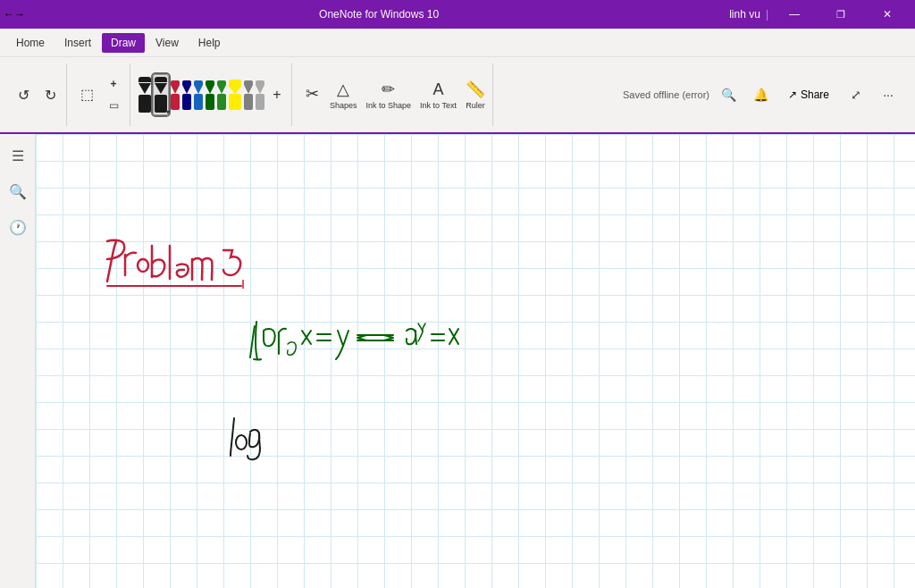 The width and height of the screenshot is (915, 588). What do you see at coordinates (745, 14) in the screenshot?
I see `user-name: linh vu` at bounding box center [745, 14].